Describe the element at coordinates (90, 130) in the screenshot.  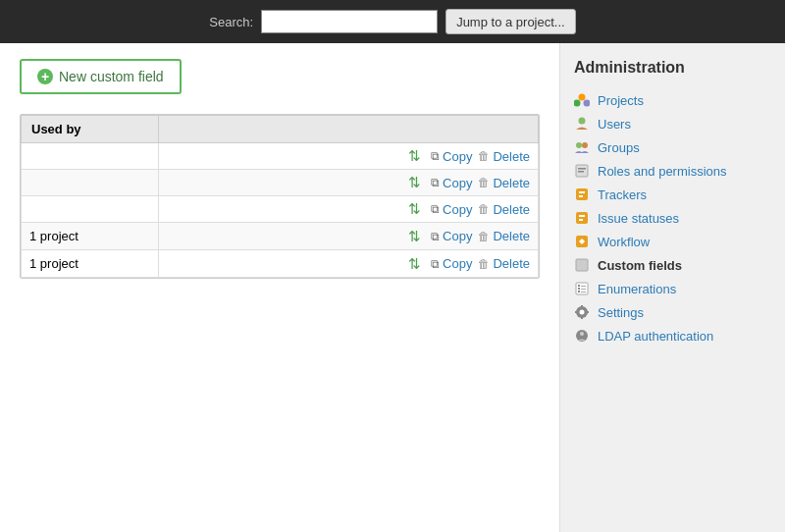
I see `used-by-column-header: Used by` at that location.